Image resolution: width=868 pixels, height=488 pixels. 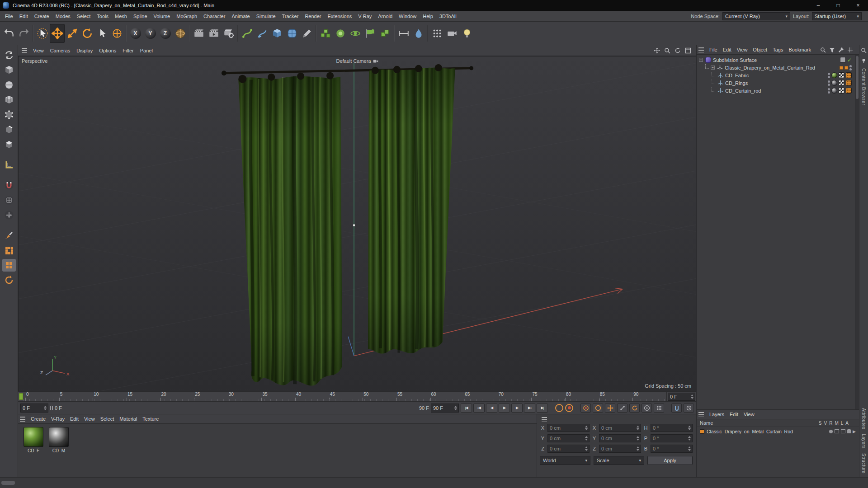 What do you see at coordinates (290, 229) in the screenshot?
I see `curtain-panel-left` at bounding box center [290, 229].